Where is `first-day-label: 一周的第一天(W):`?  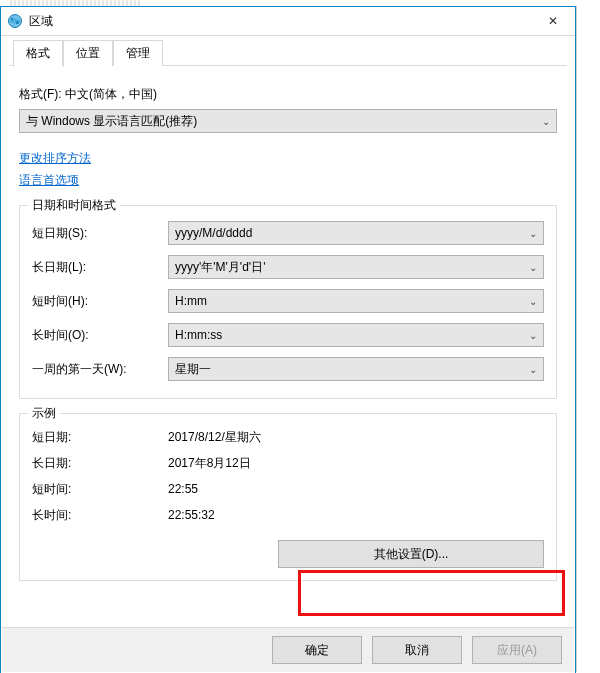
first-day-label: 一周的第一天(W): is located at coordinates (100, 370).